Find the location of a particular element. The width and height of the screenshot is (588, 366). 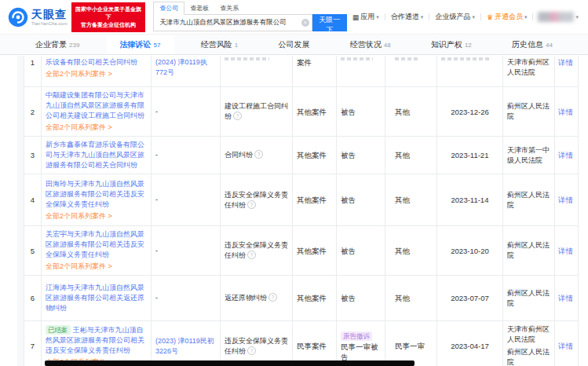

case-name-link: 江海涛与天津市九山顶自然风景区旅游服务有限公司相关返还原物纠纷 is located at coordinates (95, 298).